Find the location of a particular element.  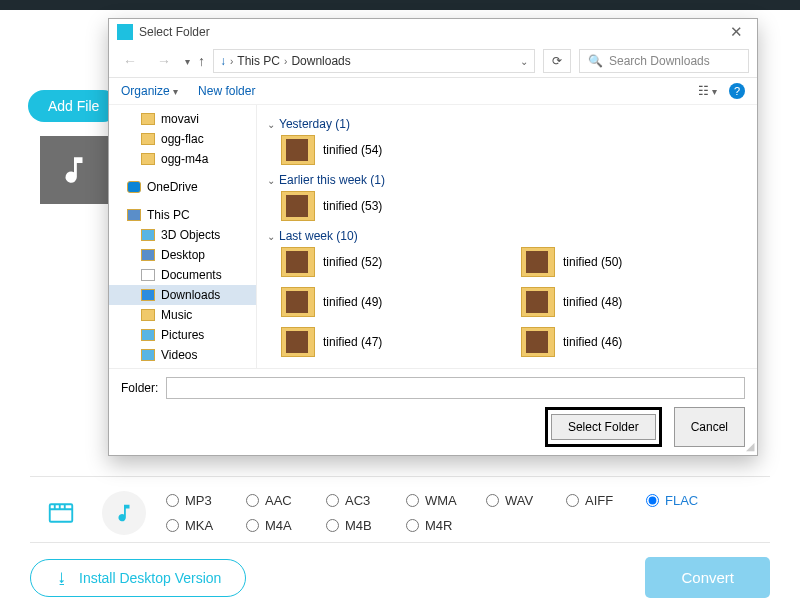

chevron-down-icon: ⌄ is located at coordinates (524, 62).